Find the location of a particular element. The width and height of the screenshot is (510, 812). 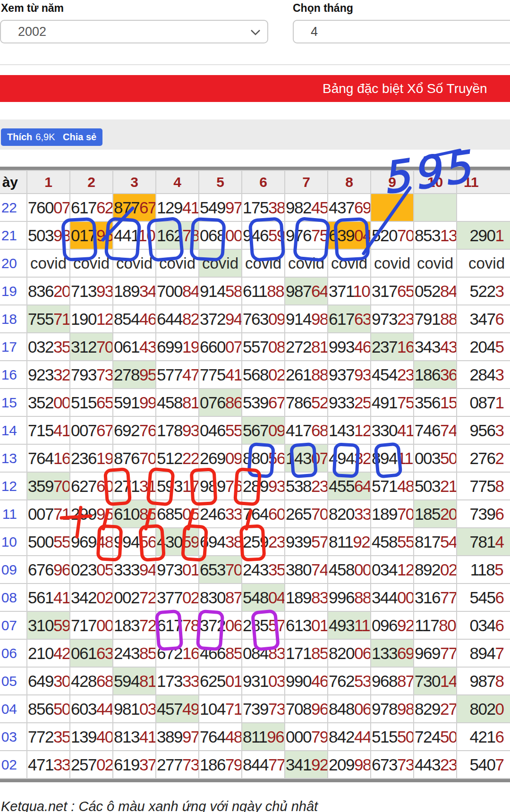

result-cell: 98764 is located at coordinates (306, 291).